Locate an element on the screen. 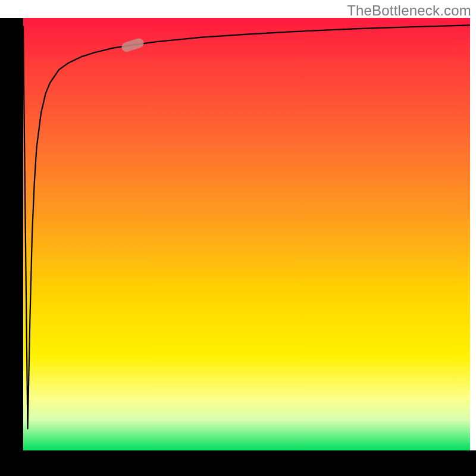 The width and height of the screenshot is (476, 476). x-axis-bar is located at coordinates (238, 463).